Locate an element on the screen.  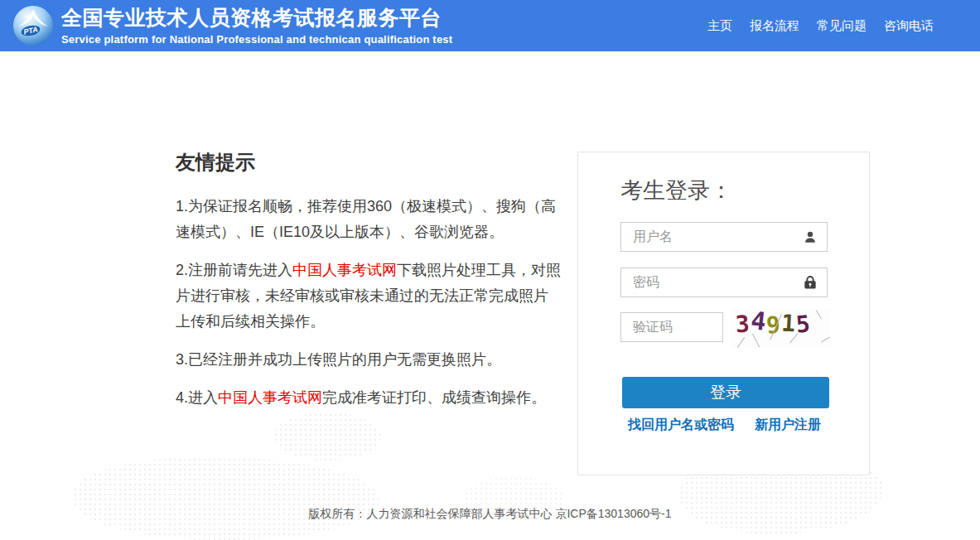
captcha-noise-line is located at coordinates (741, 343).